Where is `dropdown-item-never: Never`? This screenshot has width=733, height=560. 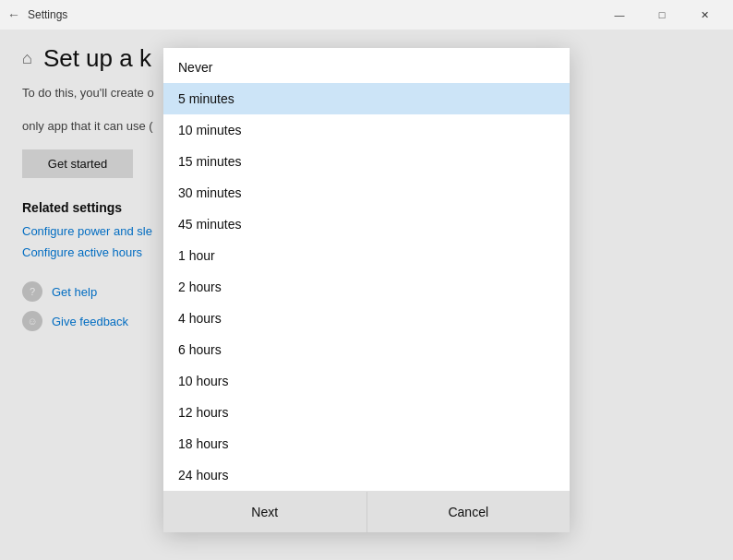
dropdown-item-never: Never is located at coordinates (366, 67).